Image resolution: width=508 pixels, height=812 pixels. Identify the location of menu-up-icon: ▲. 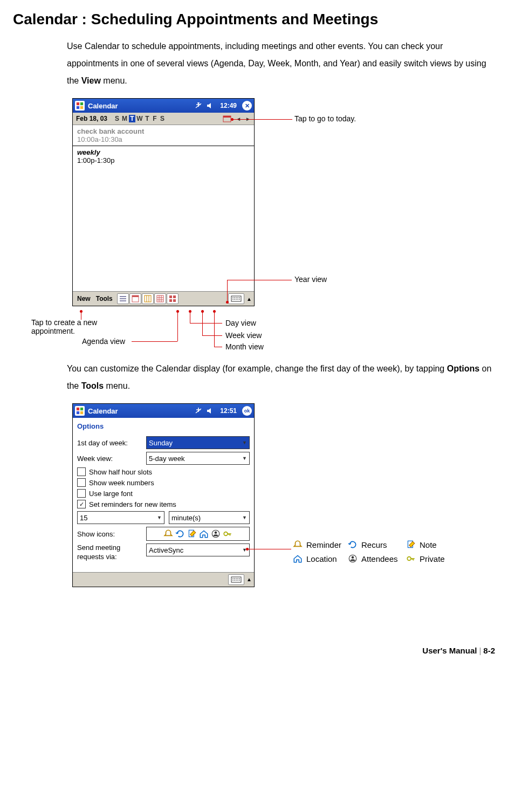
(249, 299).